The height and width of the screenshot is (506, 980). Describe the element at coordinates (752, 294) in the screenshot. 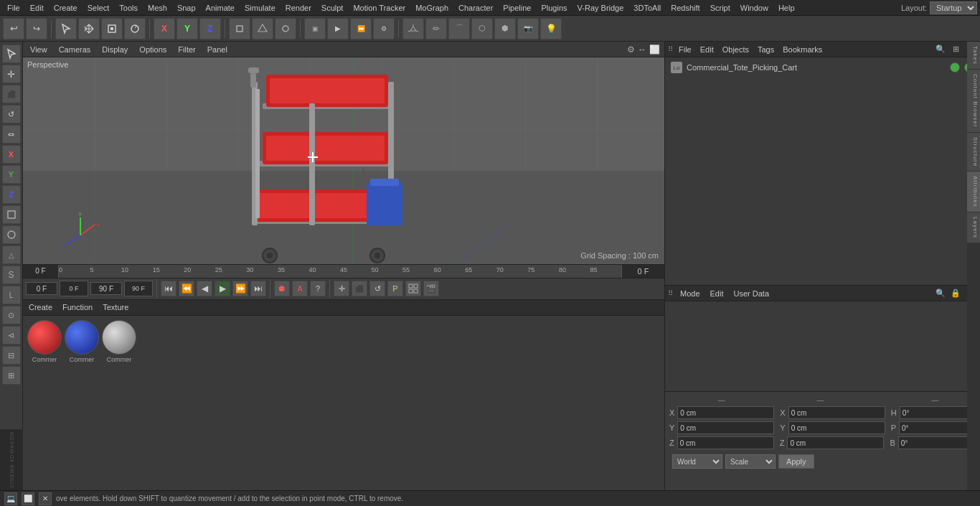

I see `attr-menu-userdata: User Data` at that location.